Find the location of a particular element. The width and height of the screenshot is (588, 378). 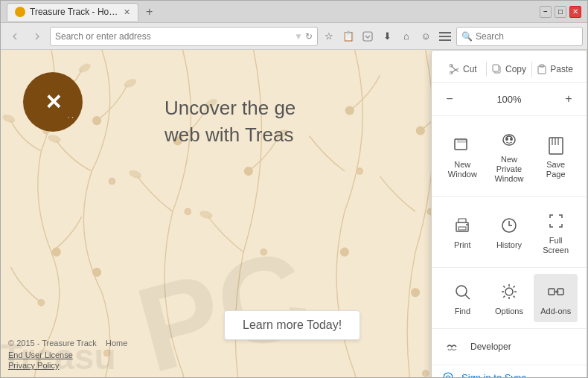

sign-in-button: Sign in to Sync is located at coordinates (509, 371).